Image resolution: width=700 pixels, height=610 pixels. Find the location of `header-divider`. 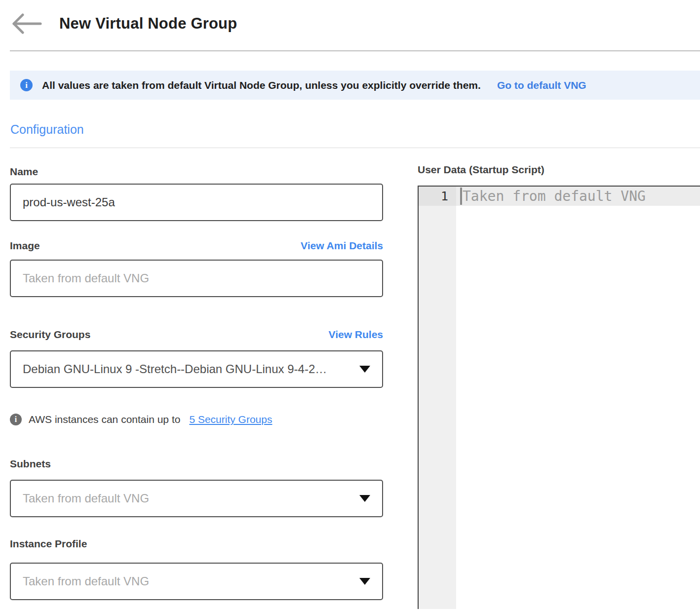

header-divider is located at coordinates (355, 51).